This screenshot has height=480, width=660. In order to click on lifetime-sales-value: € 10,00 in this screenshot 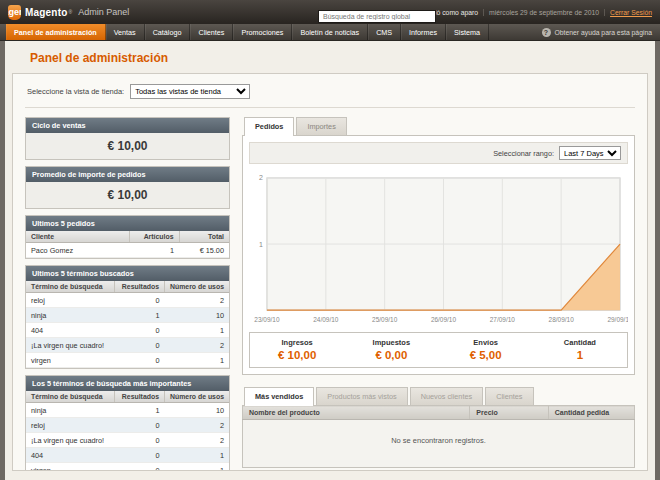, I will do `click(128, 146)`.